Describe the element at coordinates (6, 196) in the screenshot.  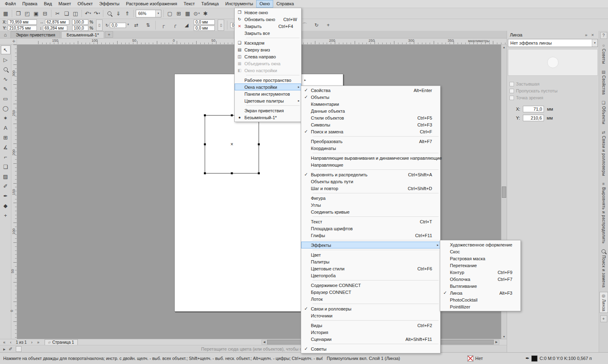
I see `outline-pen-tool: ✒` at that location.